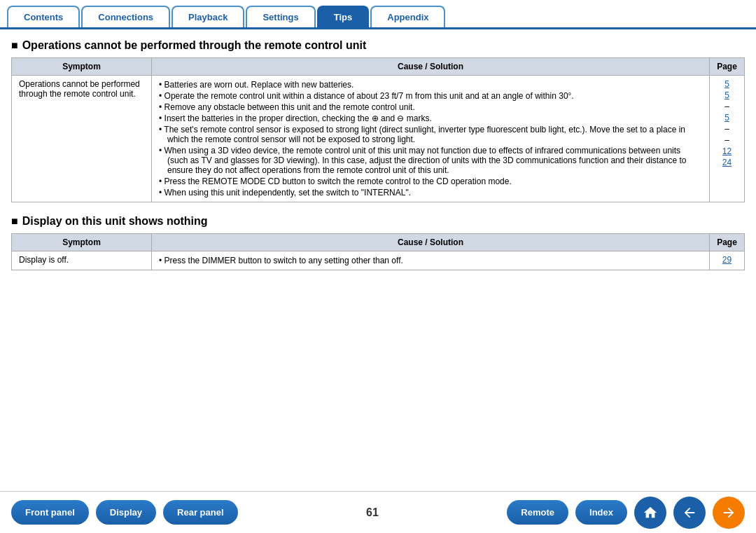  I want to click on page-link: 12, so click(727, 151).